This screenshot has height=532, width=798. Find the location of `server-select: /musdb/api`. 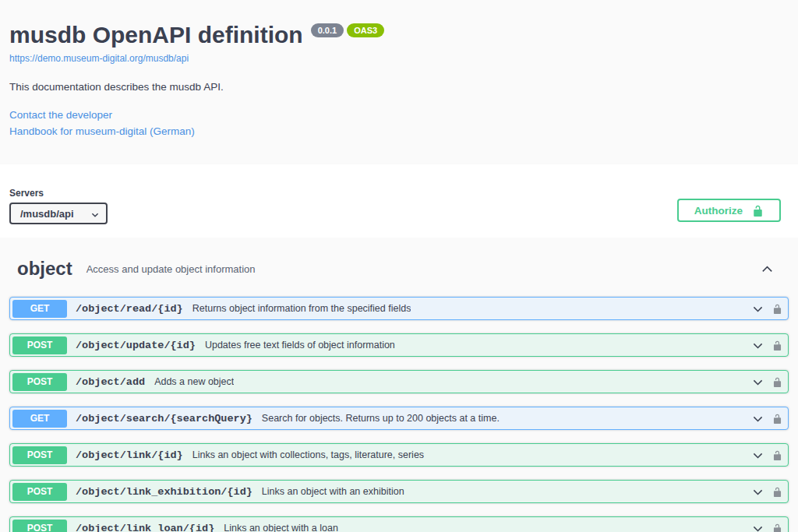

server-select: /musdb/api is located at coordinates (58, 213).